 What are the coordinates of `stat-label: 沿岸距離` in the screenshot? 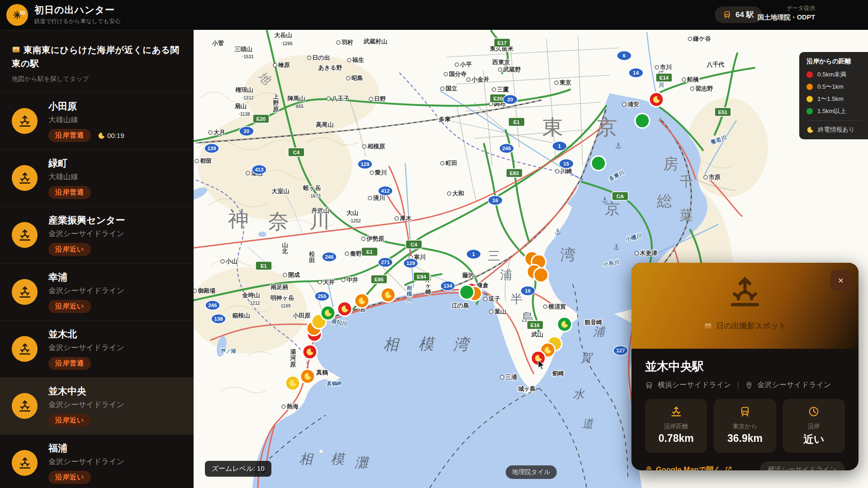 It's located at (676, 426).